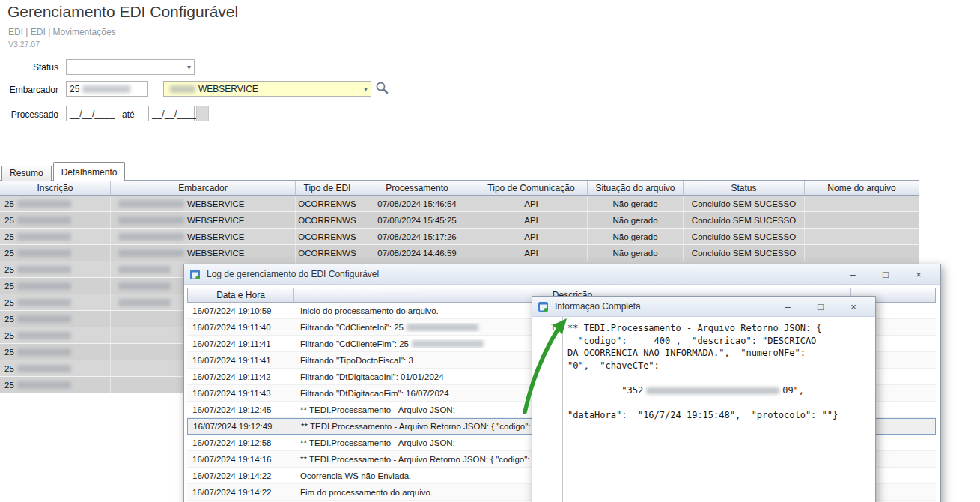 The width and height of the screenshot is (980, 502). I want to click on ate-label: até, so click(129, 115).